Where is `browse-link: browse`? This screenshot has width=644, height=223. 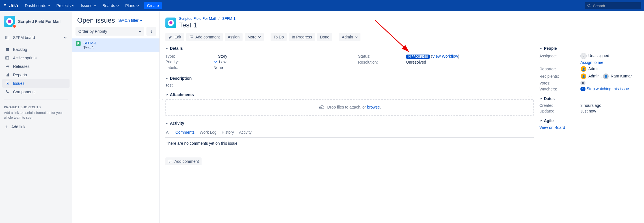
browse-link: browse is located at coordinates (373, 107).